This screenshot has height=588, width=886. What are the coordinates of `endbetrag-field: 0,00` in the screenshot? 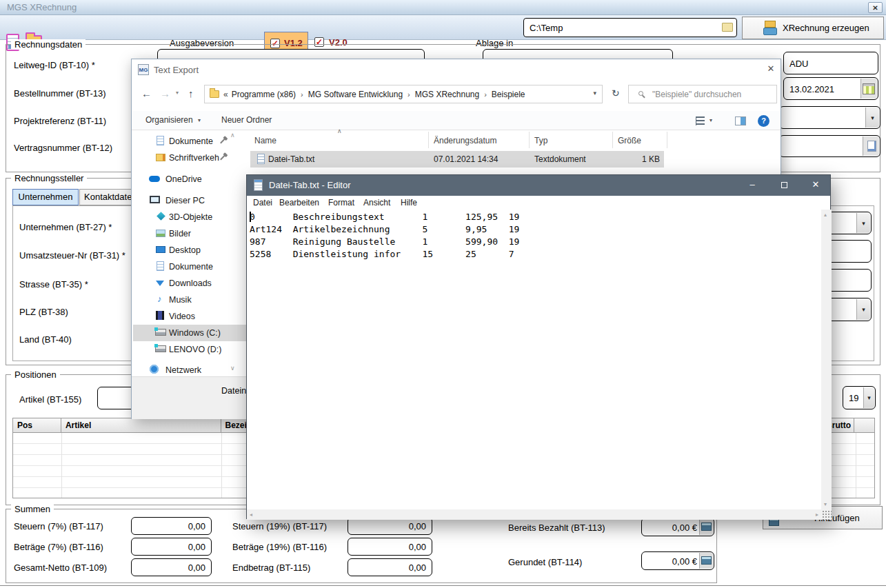 It's located at (390, 567).